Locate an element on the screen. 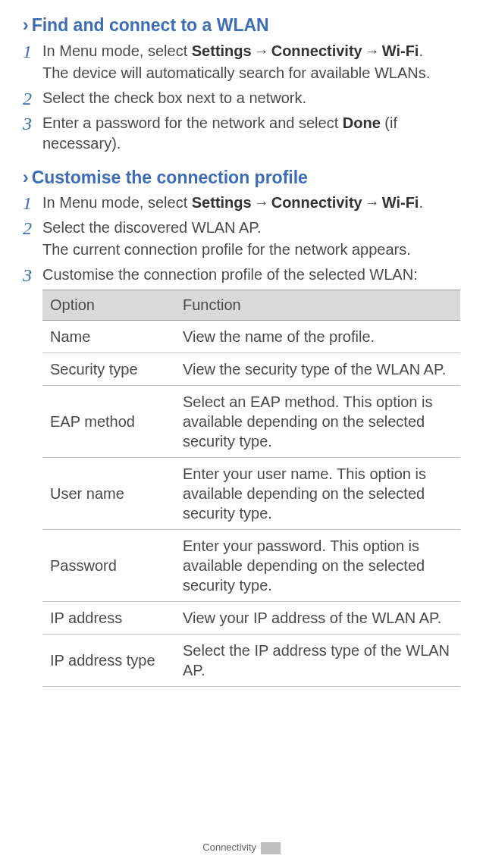  text: Select the discovered WLAN AP. is located at coordinates (152, 227).